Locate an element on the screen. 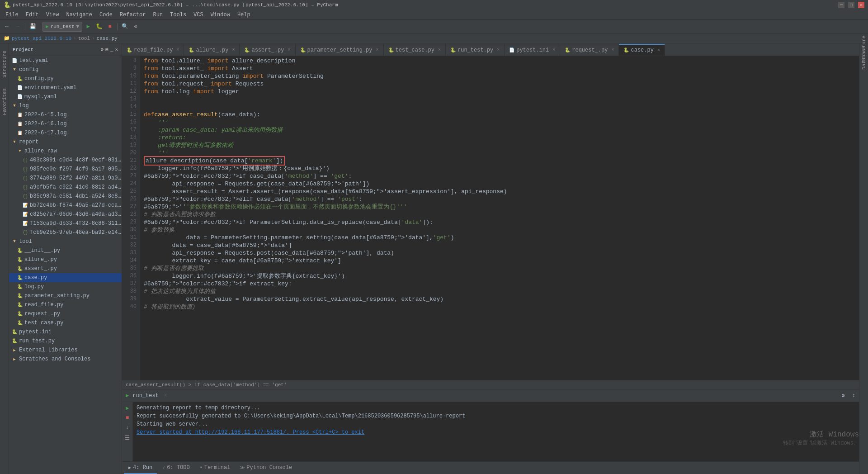  run-panel-line: Server started at http://192.168.11.177:… is located at coordinates (496, 432).